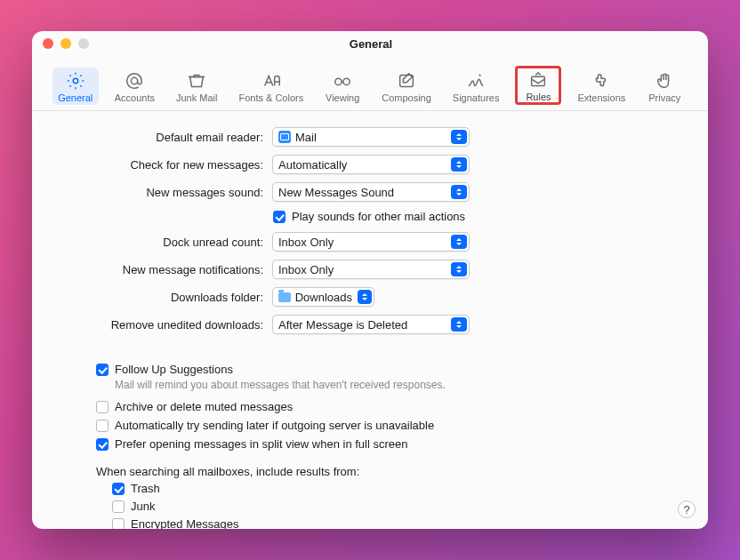 The image size is (740, 560). What do you see at coordinates (160, 192) in the screenshot?
I see `new-messages-sound-label: New messages sound:` at bounding box center [160, 192].